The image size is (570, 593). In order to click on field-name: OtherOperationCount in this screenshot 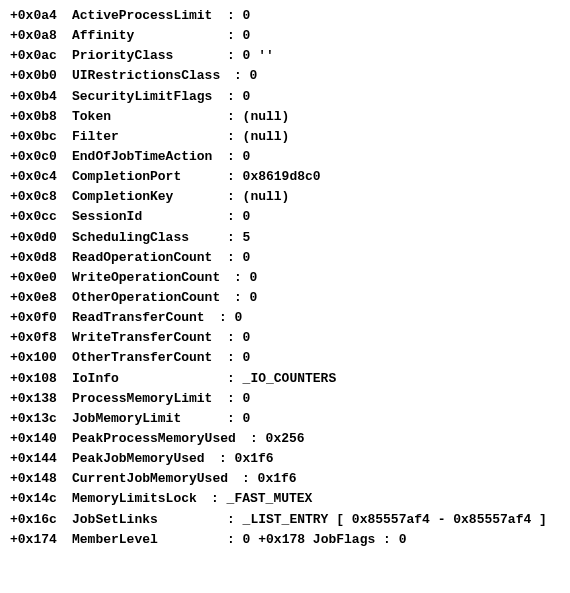, I will do `click(153, 298)`.